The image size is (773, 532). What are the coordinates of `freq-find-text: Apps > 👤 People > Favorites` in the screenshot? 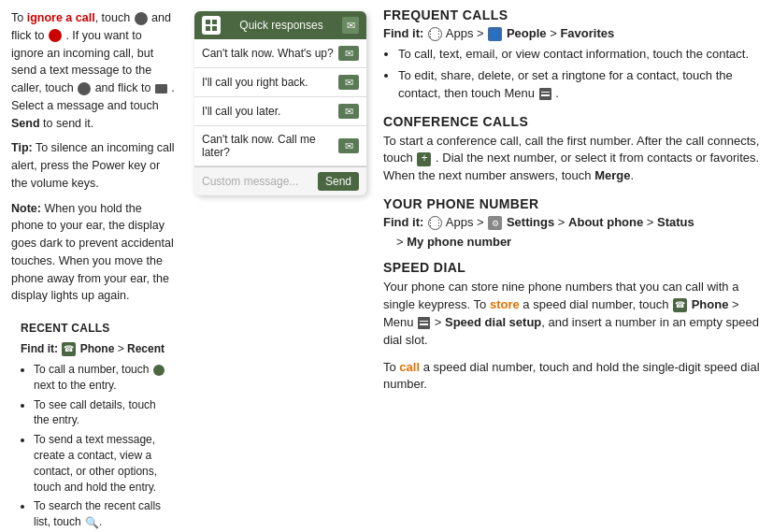 It's located at (530, 34).